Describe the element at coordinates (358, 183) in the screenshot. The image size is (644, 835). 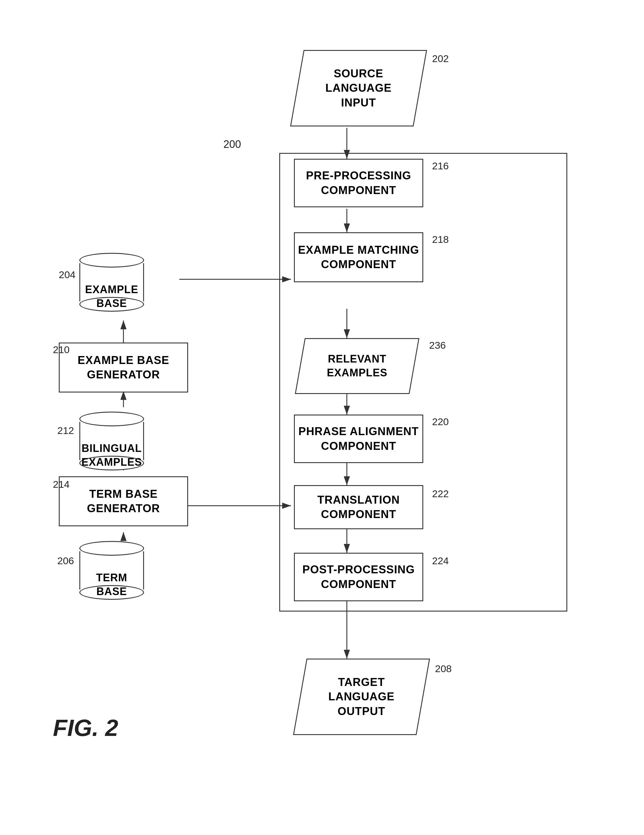
I see `pre-processing-component: PRE-PROCESSING COMPONENT` at that location.